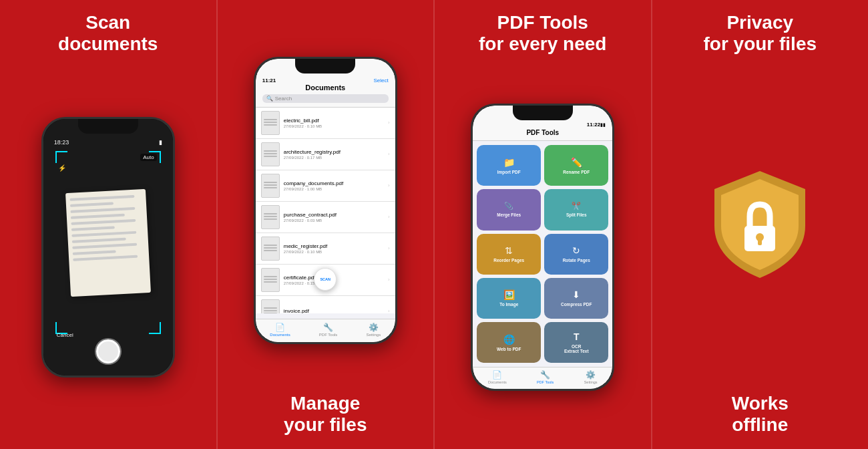  I want to click on merge-icon: 📎, so click(509, 206).